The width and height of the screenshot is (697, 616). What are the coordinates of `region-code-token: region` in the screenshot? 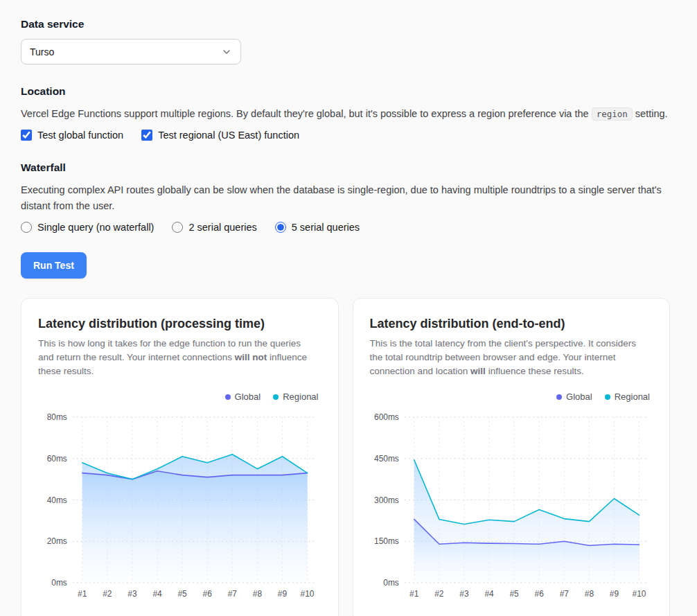 It's located at (612, 114).